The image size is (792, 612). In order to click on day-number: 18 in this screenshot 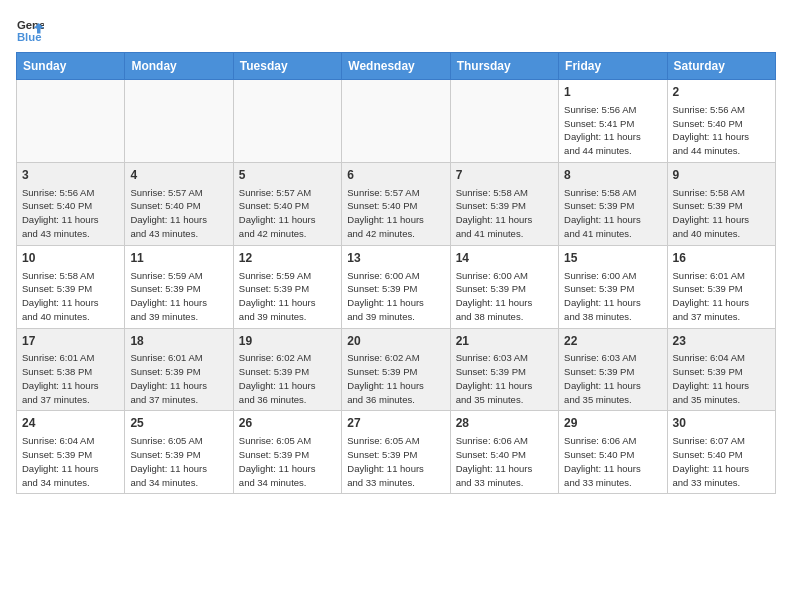, I will do `click(178, 342)`.